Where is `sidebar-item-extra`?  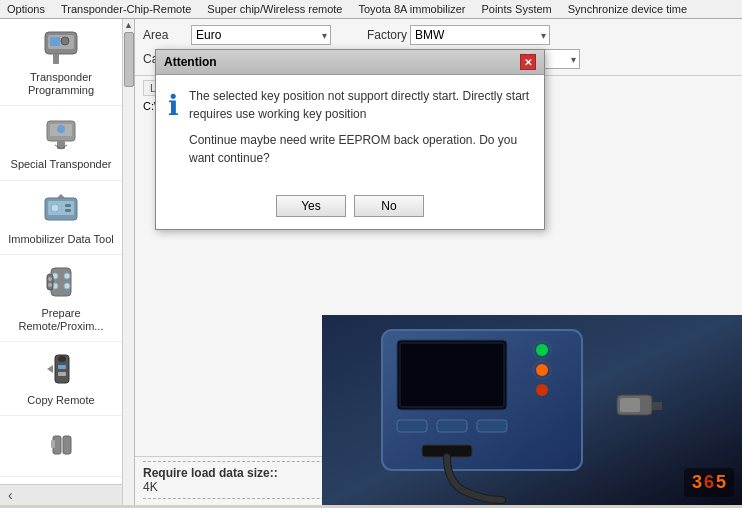
sidebar-item-extra is located at coordinates (61, 446).